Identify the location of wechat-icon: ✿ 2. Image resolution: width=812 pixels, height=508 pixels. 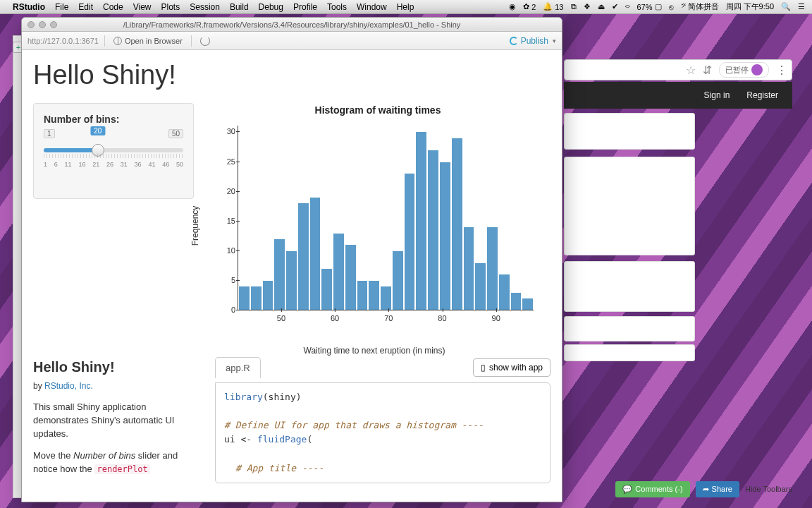
(529, 7).